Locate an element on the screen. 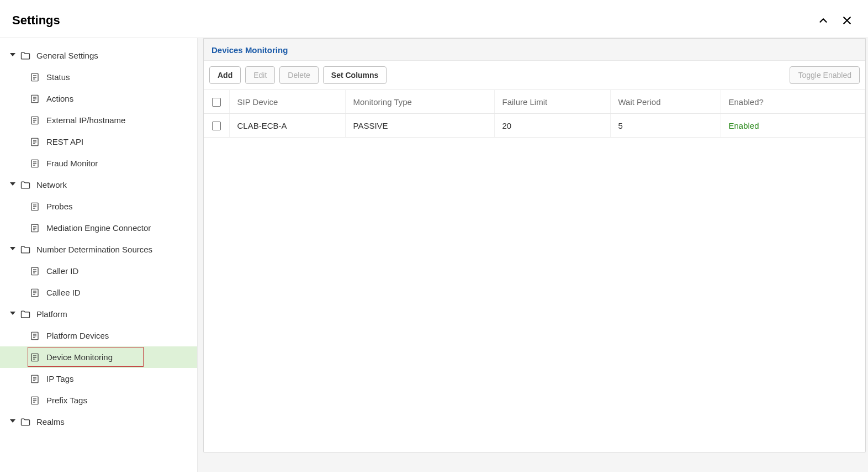  page-title: Settings is located at coordinates (415, 20).